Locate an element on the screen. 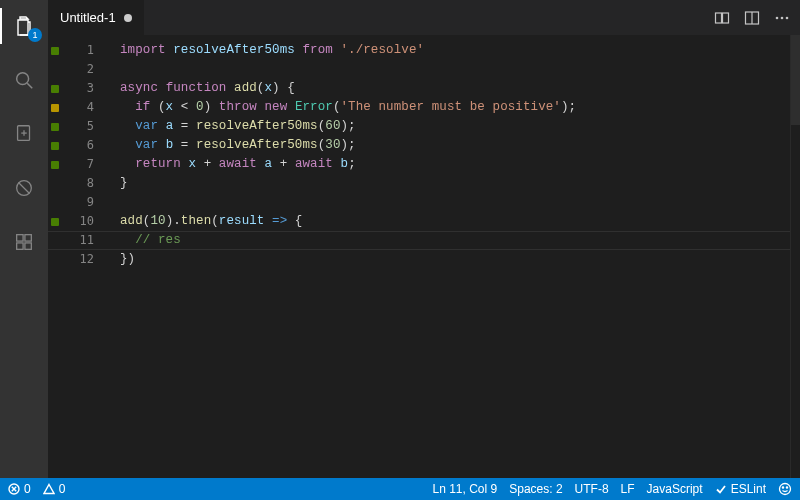 The height and width of the screenshot is (500, 800). status-cursor: Ln 11, Col 9 is located at coordinates (466, 489).